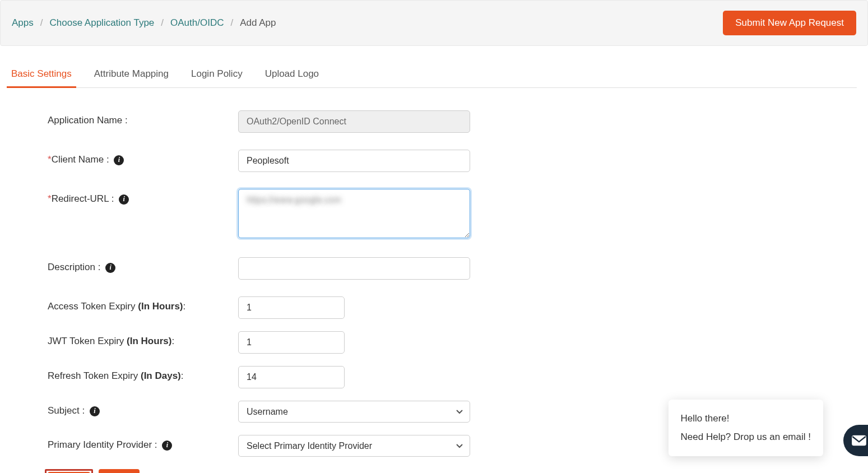  I want to click on tabs: Basic Settings Attribute Mapping Login P…, so click(434, 75).